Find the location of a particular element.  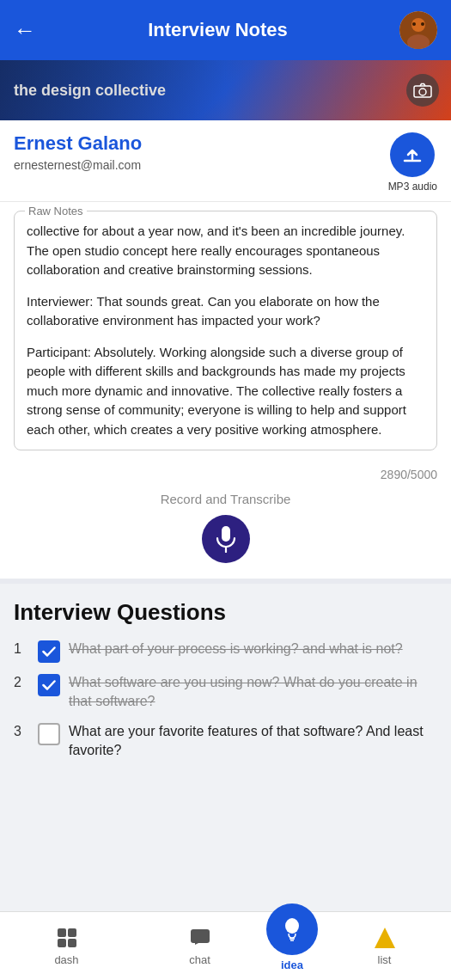

avatar is located at coordinates (418, 30).